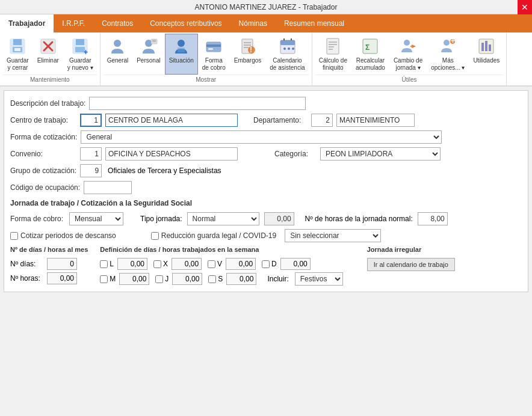 The image size is (532, 416). Describe the element at coordinates (104, 279) in the screenshot. I see `day-M-checkbox` at that location.